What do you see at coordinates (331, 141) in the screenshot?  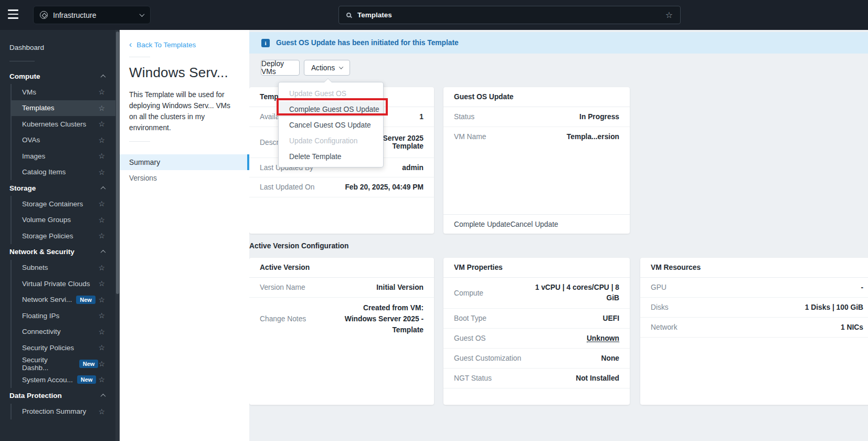 I see `menu-item-update-configuration: Update Configuration` at bounding box center [331, 141].